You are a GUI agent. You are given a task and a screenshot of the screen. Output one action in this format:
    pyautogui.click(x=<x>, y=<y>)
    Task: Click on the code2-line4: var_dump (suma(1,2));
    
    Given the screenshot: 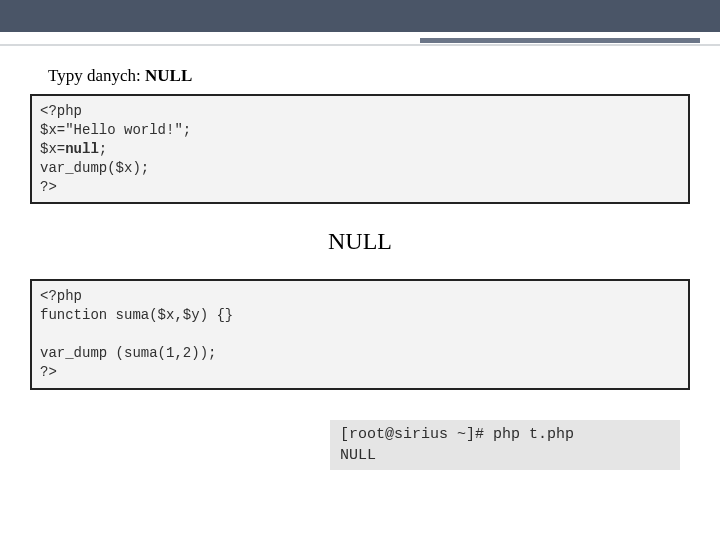 What is the action you would take?
    pyautogui.click(x=128, y=353)
    